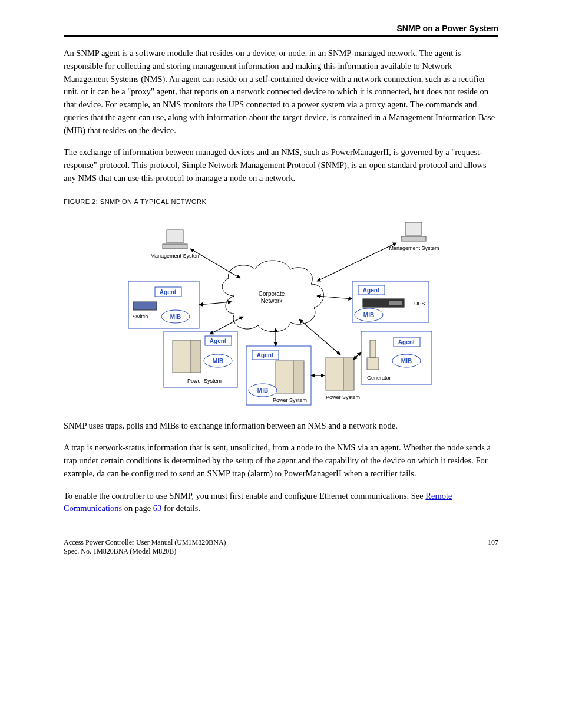  Describe the element at coordinates (343, 379) in the screenshot. I see `power-system-right: Power System` at that location.